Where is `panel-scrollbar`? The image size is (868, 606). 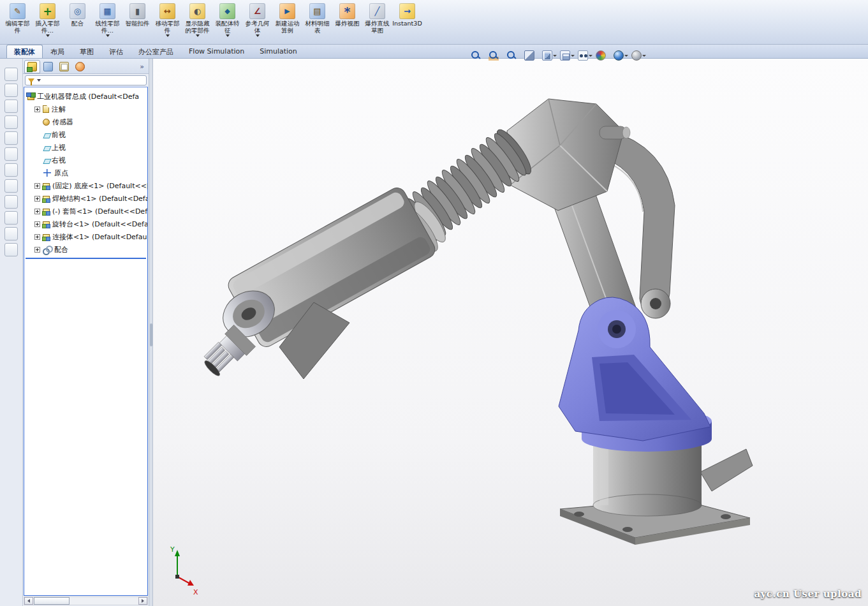 panel-scrollbar is located at coordinates (85, 601).